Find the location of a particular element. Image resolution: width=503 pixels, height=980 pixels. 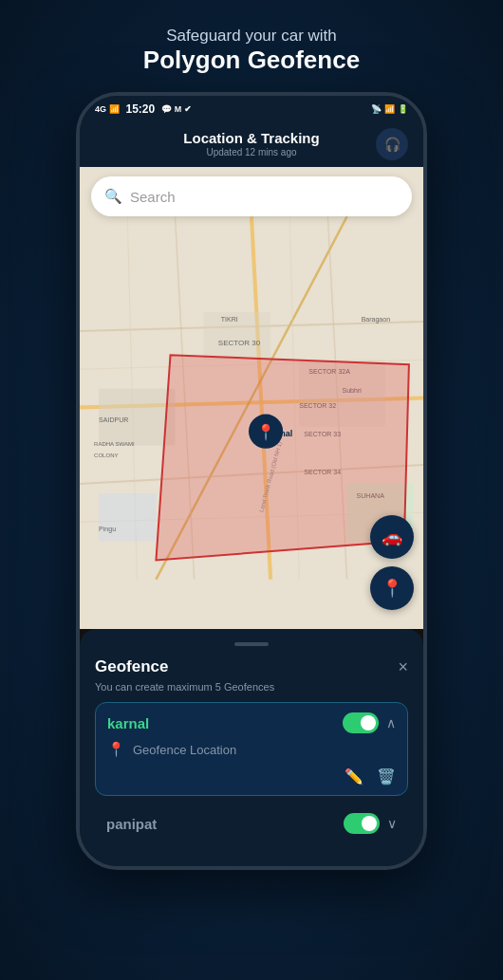

geofence-item-header-karnal: karnal ∧ is located at coordinates (252, 723).